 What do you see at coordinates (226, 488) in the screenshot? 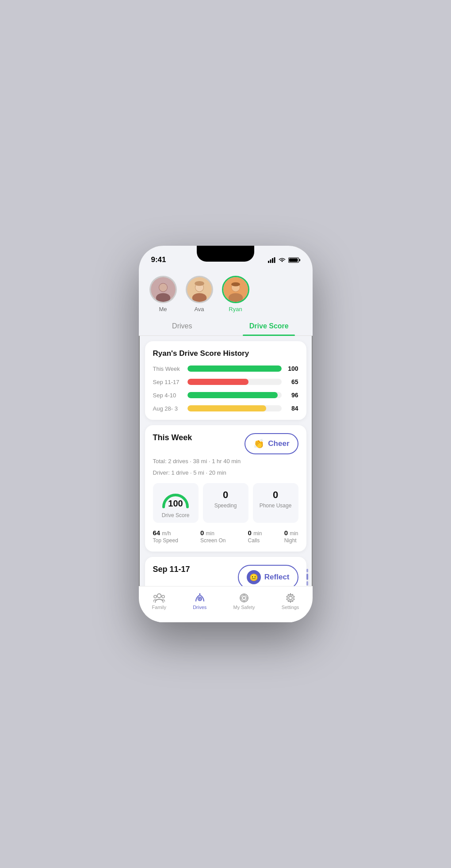
I see `this-week-card: This Week 👏 Cheer Total: 2 drives · 38 m…` at bounding box center [226, 488].